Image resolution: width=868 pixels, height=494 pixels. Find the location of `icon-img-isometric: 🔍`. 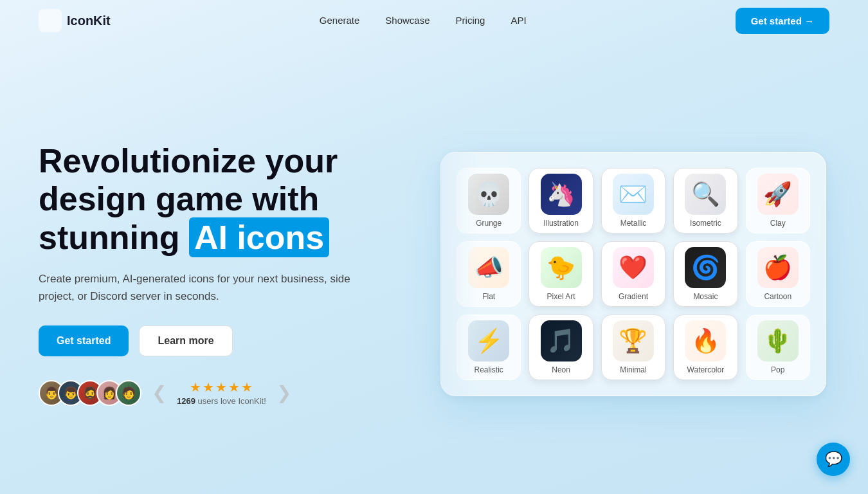

icon-img-isometric: 🔍 is located at coordinates (705, 194).